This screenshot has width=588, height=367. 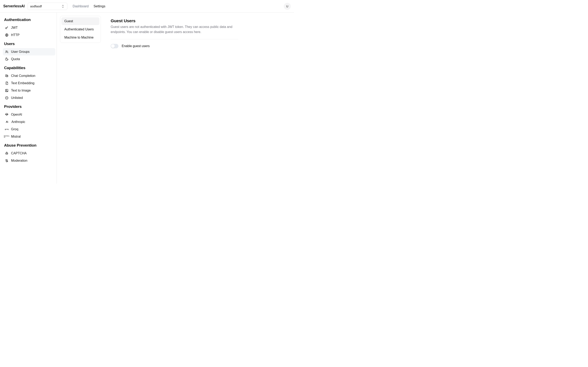 What do you see at coordinates (63, 6) in the screenshot?
I see `chevrons-up-down-icon` at bounding box center [63, 6].